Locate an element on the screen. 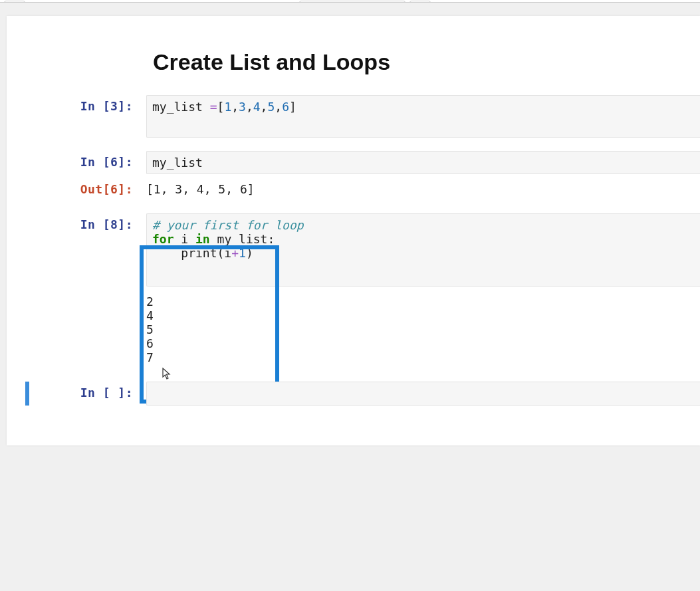  cell: In [ ]: is located at coordinates (354, 394).